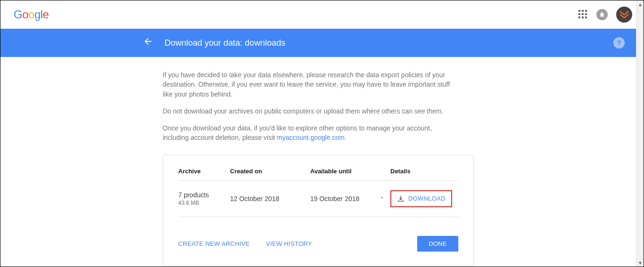 This screenshot has height=267, width=644. I want to click on myaccount-link: myaccount.google.com, so click(311, 138).